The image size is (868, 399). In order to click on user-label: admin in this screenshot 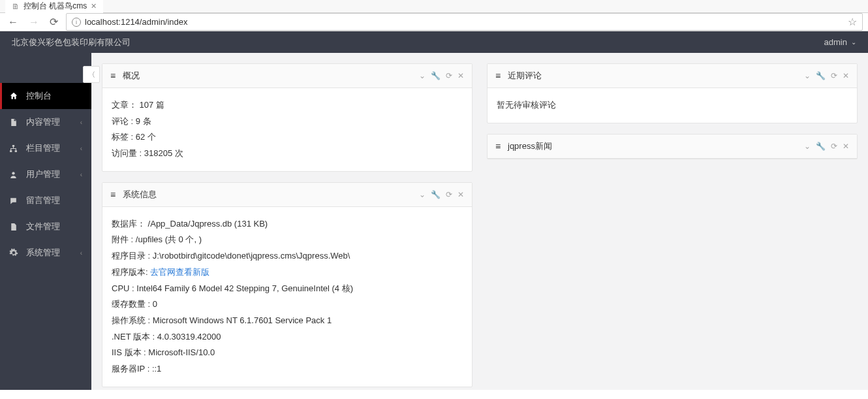, I will do `click(835, 42)`.